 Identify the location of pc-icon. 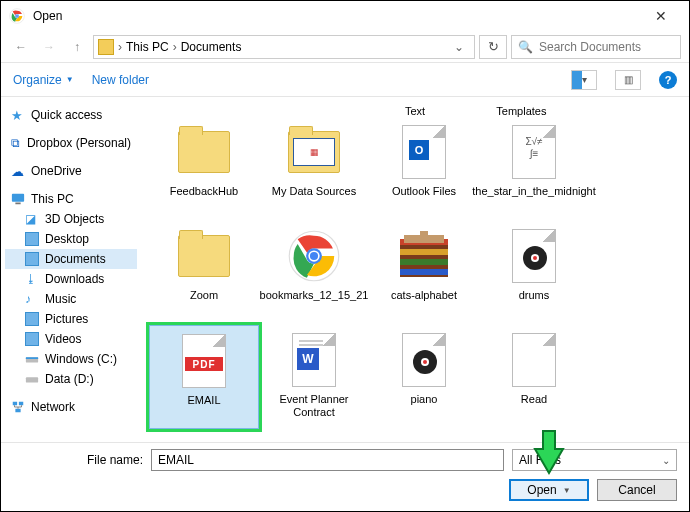
(18, 199).